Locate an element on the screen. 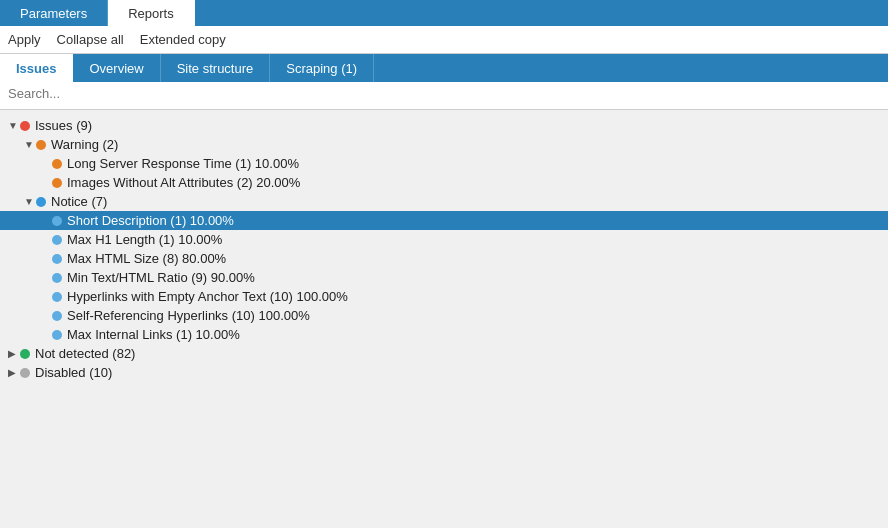 The height and width of the screenshot is (528, 888). max-internal-label: Max Internal Links (1) 10.00% is located at coordinates (154, 334).